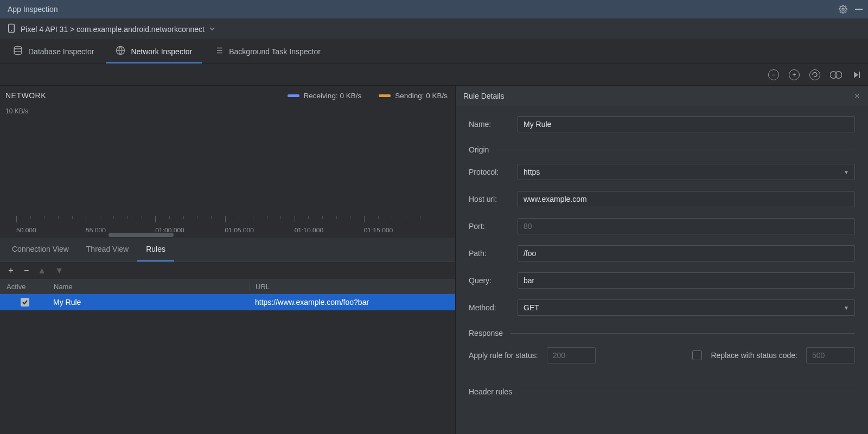 Image resolution: width=868 pixels, height=434 pixels. What do you see at coordinates (815, 75) in the screenshot?
I see `reset-zoom-icon` at bounding box center [815, 75].